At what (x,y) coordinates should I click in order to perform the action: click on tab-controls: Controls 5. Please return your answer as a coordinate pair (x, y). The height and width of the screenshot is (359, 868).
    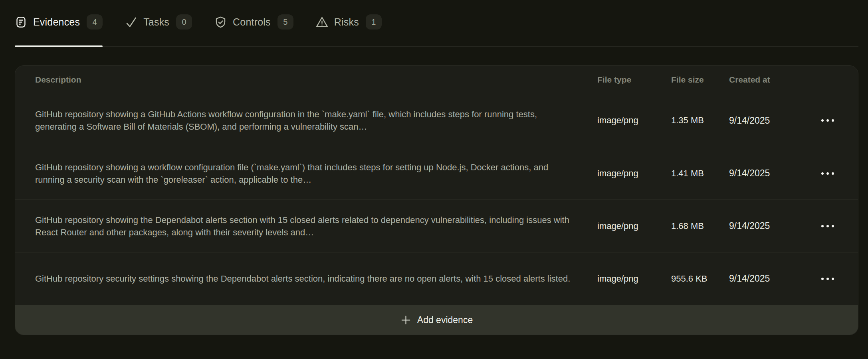
    Looking at the image, I should click on (254, 30).